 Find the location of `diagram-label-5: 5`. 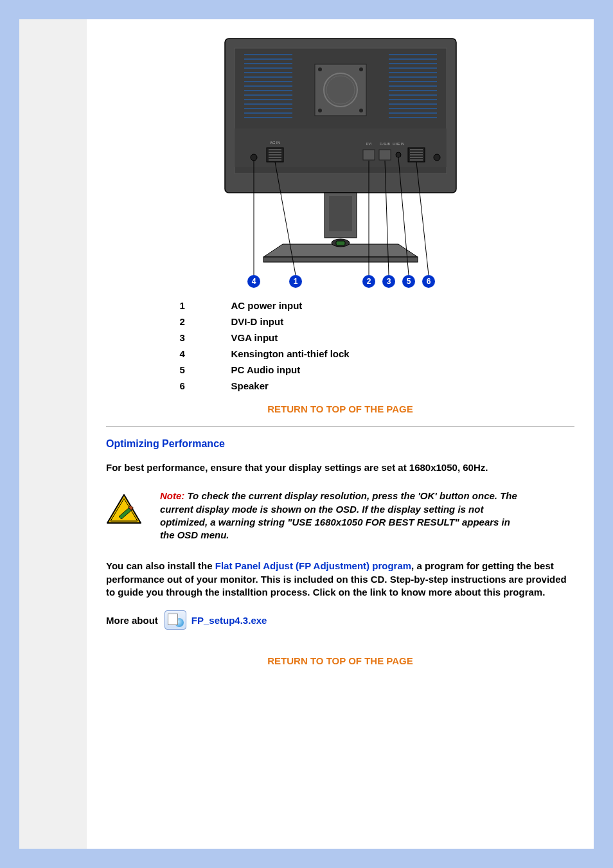

diagram-label-5: 5 is located at coordinates (409, 281).